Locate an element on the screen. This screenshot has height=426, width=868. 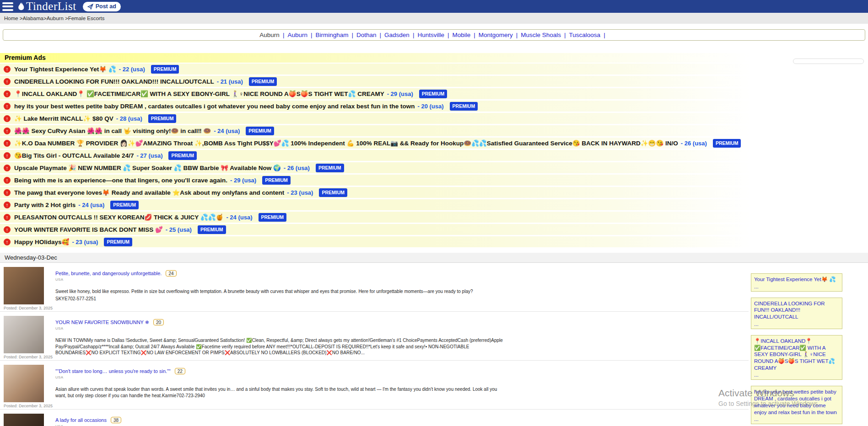
premium-ad-title: PLEASANTON OUTCALLS !! SEXY KOREAN💋 THIC… is located at coordinates (119, 217).